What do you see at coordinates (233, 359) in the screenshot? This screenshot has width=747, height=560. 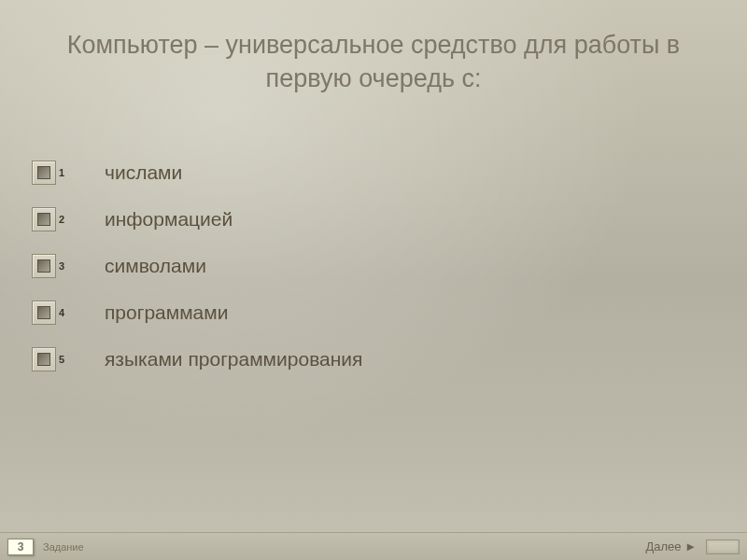 I see `option-text: языками программирования` at bounding box center [233, 359].